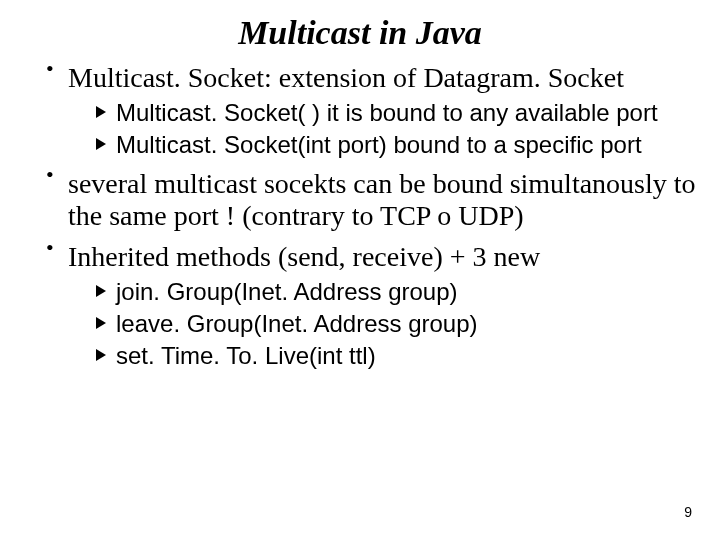 This screenshot has width=720, height=540. Describe the element at coordinates (360, 33) in the screenshot. I see `slide-title: Multicast in Java` at that location.